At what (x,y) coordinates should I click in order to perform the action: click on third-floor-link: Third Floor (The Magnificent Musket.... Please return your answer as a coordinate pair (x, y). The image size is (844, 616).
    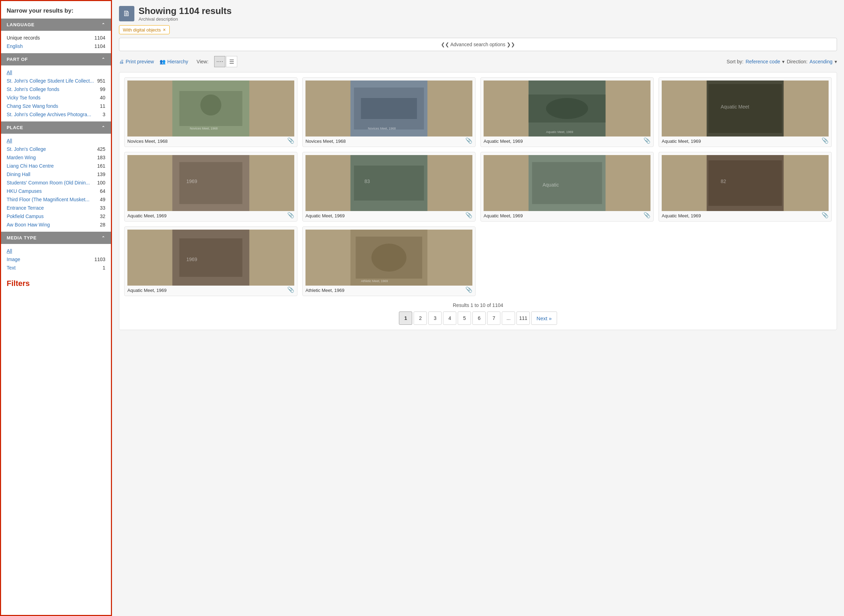
    Looking at the image, I should click on (48, 200).